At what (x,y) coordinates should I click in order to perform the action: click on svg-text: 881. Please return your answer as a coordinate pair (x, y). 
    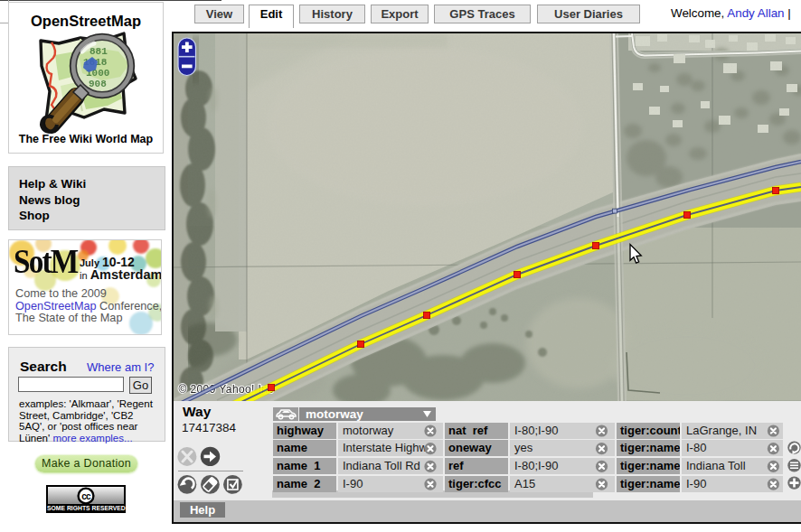
    Looking at the image, I should click on (99, 51).